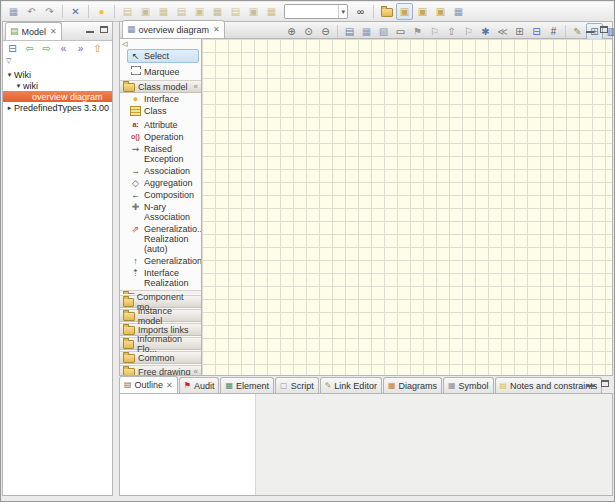 The height and width of the screenshot is (502, 615). What do you see at coordinates (422, 12) in the screenshot?
I see `perspective-icon-2: ▣` at bounding box center [422, 12].